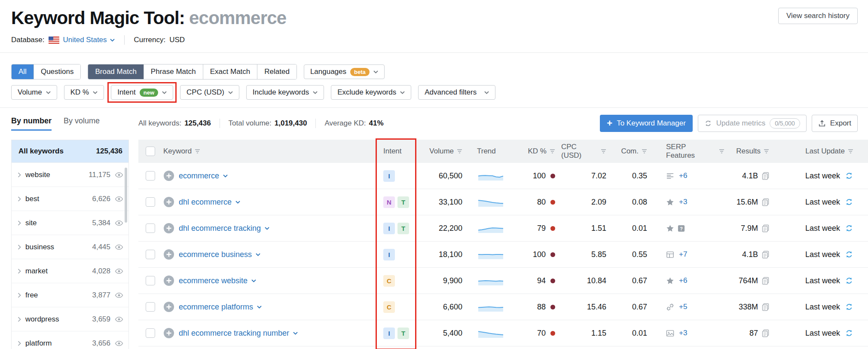 The width and height of the screenshot is (868, 349). What do you see at coordinates (70, 319) in the screenshot?
I see `sidebar-item-wordpress: wordpress3,659` at bounding box center [70, 319].